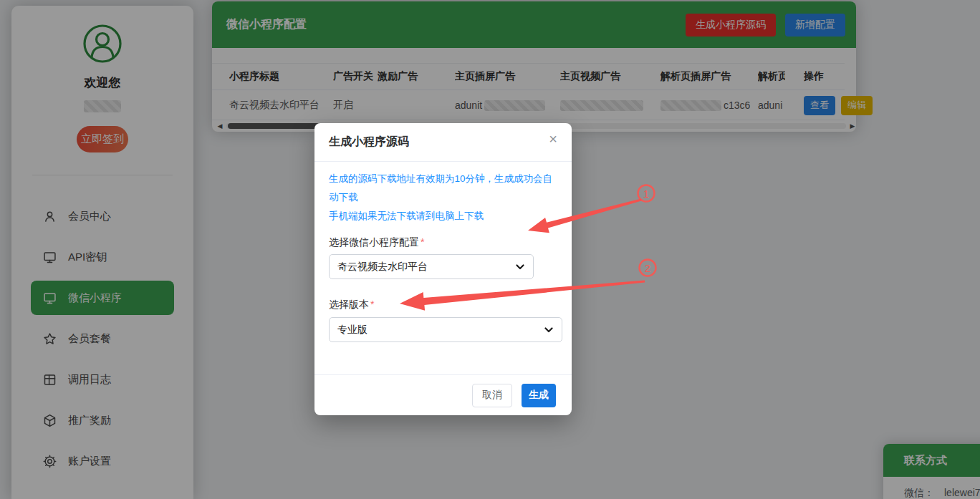  What do you see at coordinates (553, 138) in the screenshot?
I see `close-icon: ×` at bounding box center [553, 138].